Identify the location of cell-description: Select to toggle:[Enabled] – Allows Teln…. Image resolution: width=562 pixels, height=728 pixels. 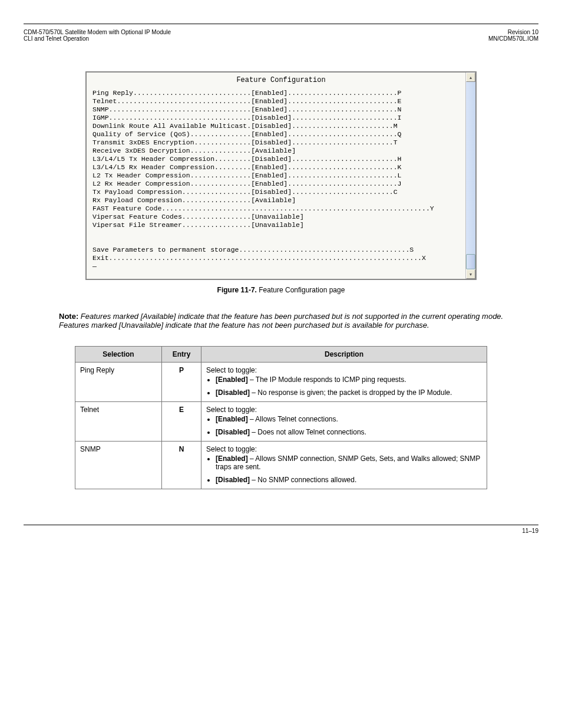
(344, 422).